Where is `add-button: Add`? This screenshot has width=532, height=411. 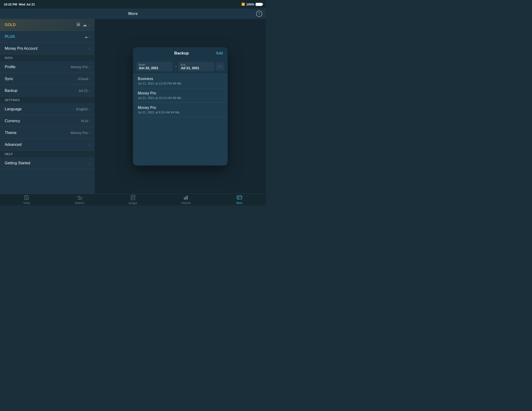 add-button: Add is located at coordinates (219, 53).